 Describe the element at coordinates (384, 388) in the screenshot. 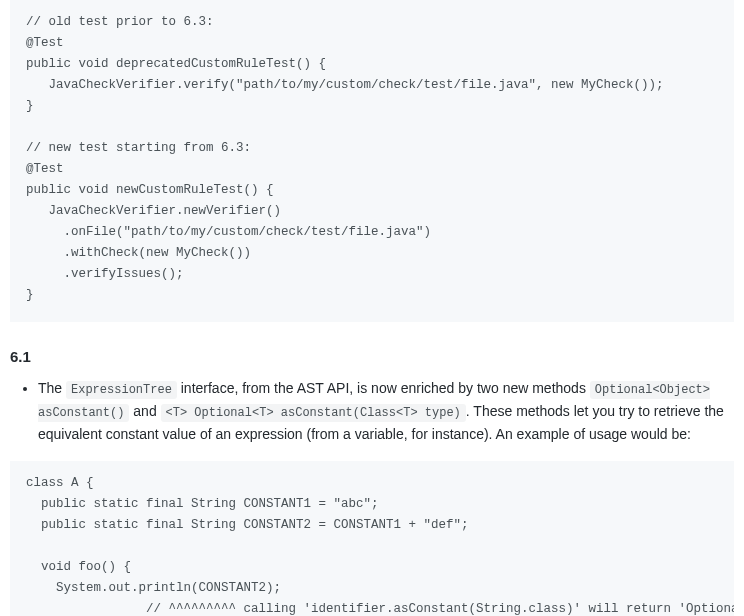

I see `text-fragment: interface, from the AST API, is now enri…` at that location.